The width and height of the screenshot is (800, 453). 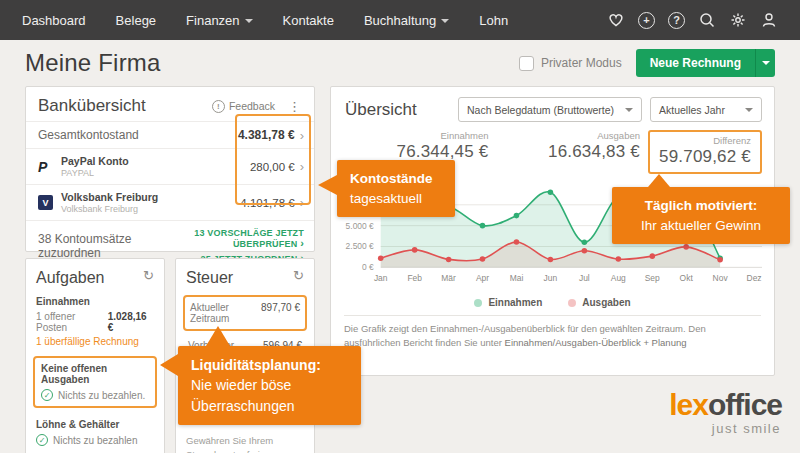 What do you see at coordinates (245, 444) in the screenshot?
I see `tax-note: Gewähren Sie Ihrem Steuerberater freien …` at bounding box center [245, 444].